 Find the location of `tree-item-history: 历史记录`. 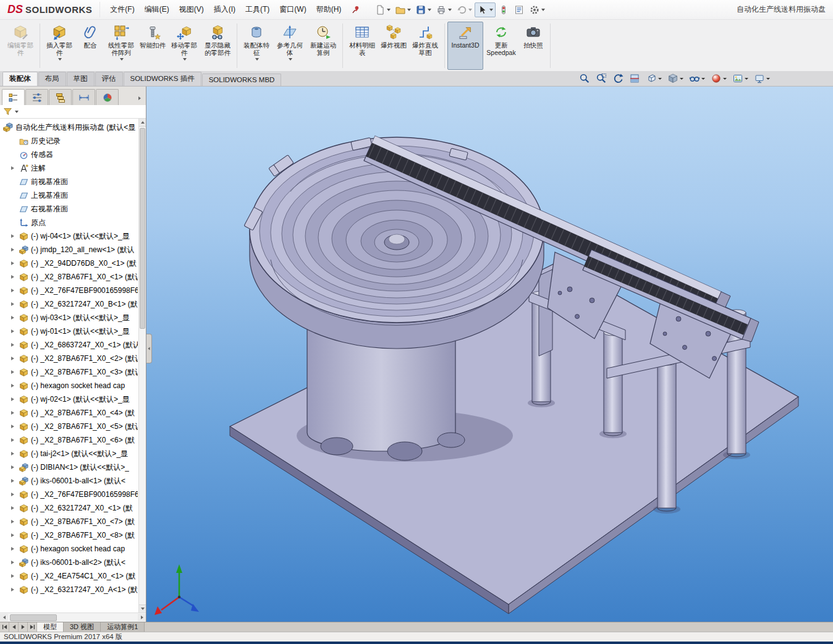

tree-item-history: 历史记录 is located at coordinates (73, 141).